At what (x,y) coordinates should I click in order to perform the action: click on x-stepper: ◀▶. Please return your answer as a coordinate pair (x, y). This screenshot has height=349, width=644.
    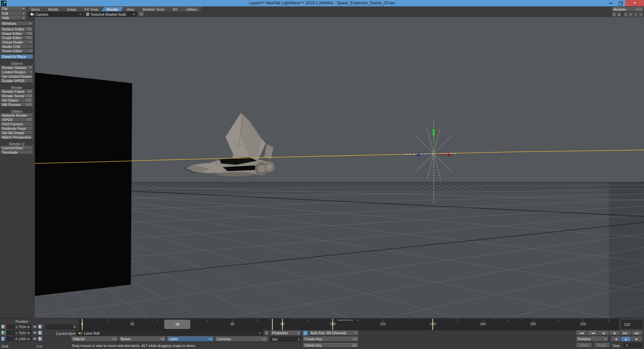
    Looking at the image, I should click on (35, 327).